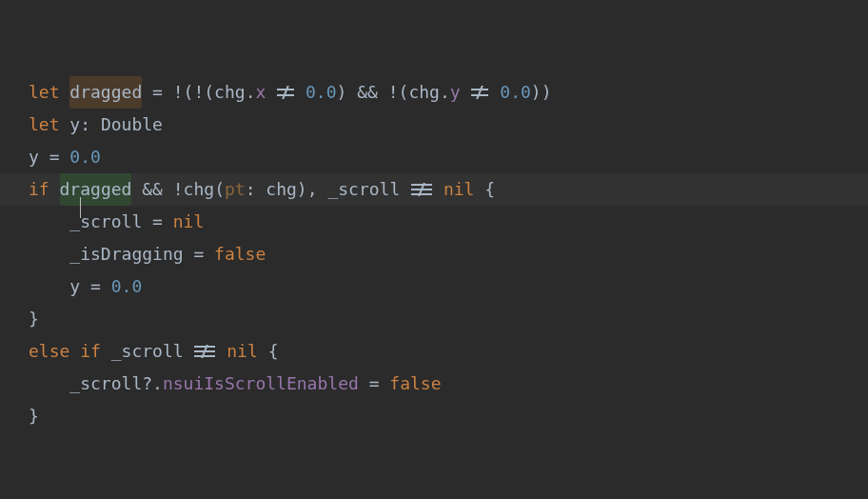 This screenshot has height=499, width=868. What do you see at coordinates (448, 351) in the screenshot?
I see `code-line: else if _scroll nil {` at bounding box center [448, 351].